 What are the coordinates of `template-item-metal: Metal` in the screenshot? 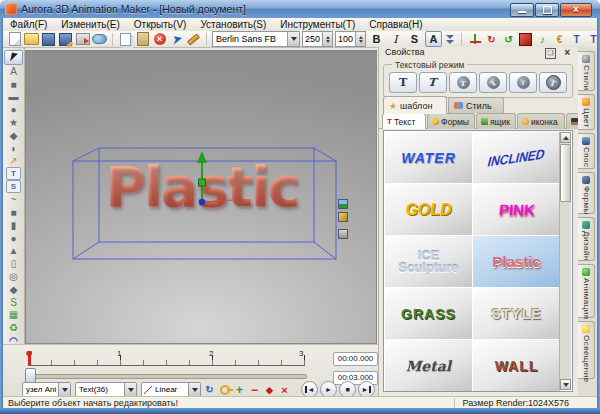 It's located at (428, 366).